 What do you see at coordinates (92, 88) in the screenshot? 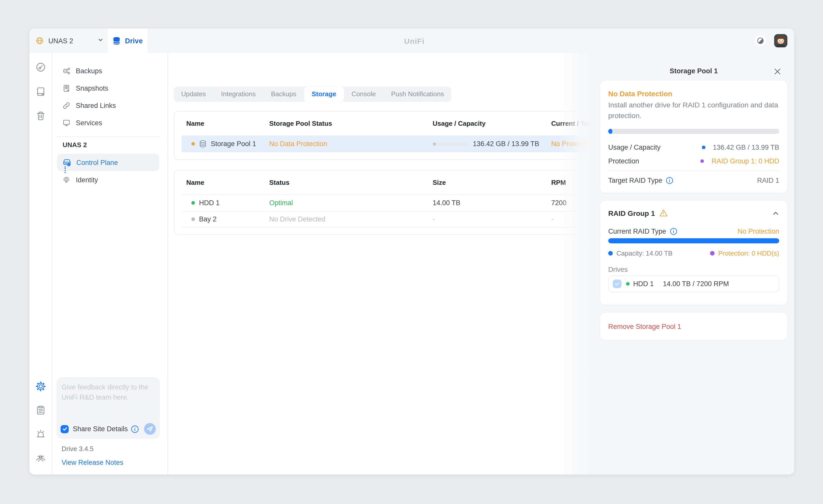
I see `sidebar-item-label: Snapshots` at bounding box center [92, 88].